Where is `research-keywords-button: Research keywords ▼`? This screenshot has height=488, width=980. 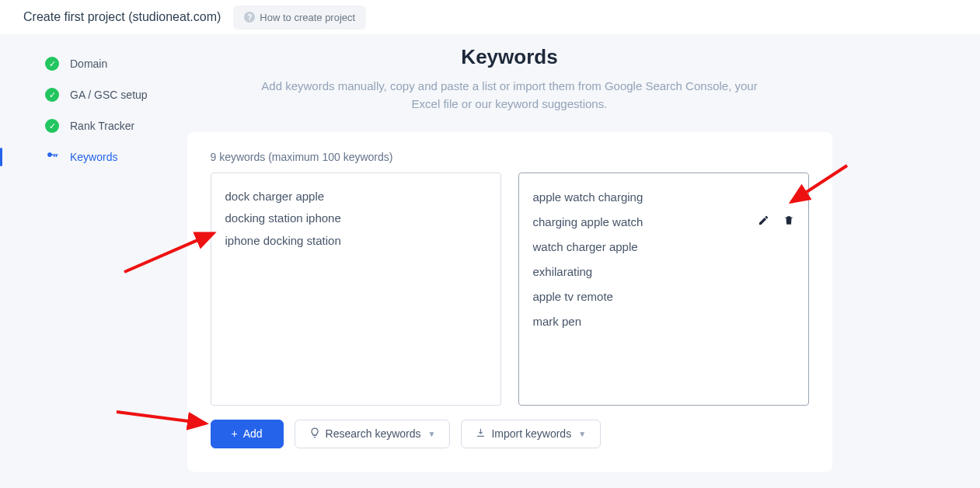 research-keywords-button: Research keywords ▼ is located at coordinates (373, 434).